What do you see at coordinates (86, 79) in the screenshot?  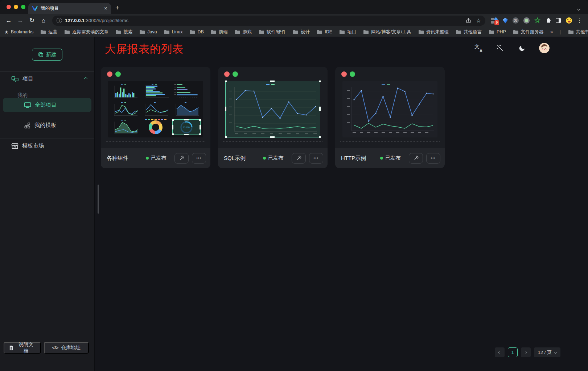 I see `collapse-chevron-icon` at bounding box center [86, 79].